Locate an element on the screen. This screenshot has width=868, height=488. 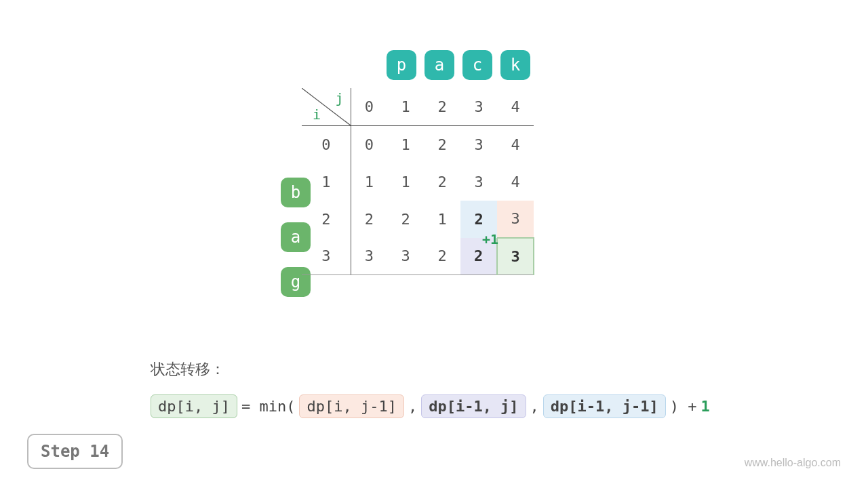
table-row: 001234 is located at coordinates (418, 145).